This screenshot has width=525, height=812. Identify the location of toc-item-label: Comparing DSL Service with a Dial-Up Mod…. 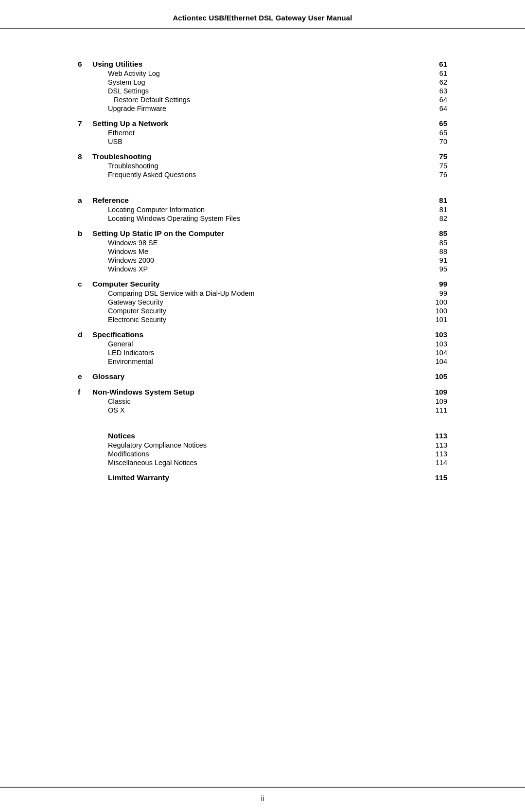
(258, 293).